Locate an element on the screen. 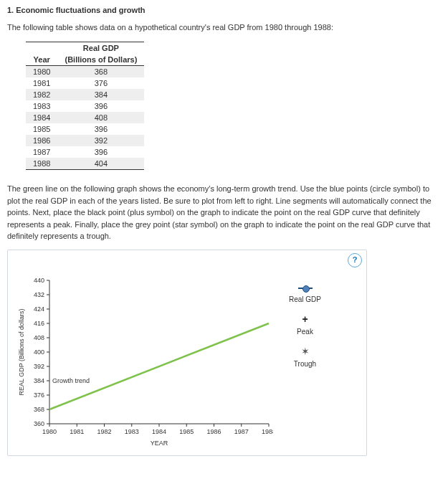 This screenshot has width=448, height=484. svg-text: 432 is located at coordinates (39, 295).